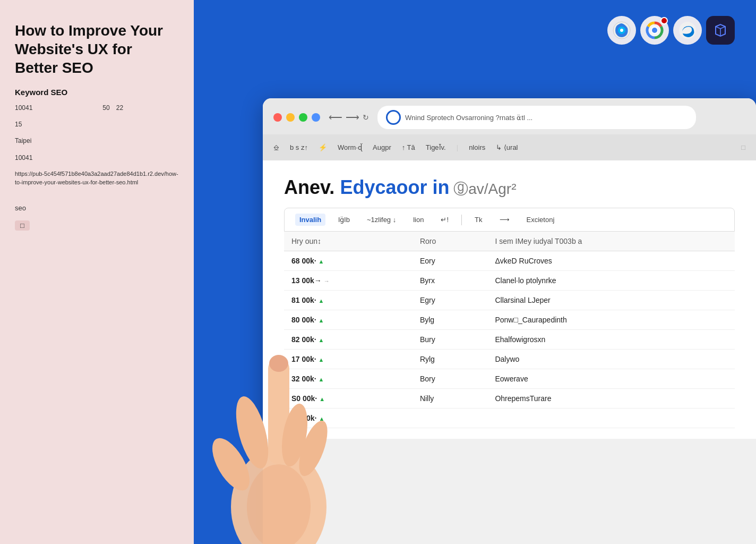  I want to click on name-cell: Bory, so click(450, 379).